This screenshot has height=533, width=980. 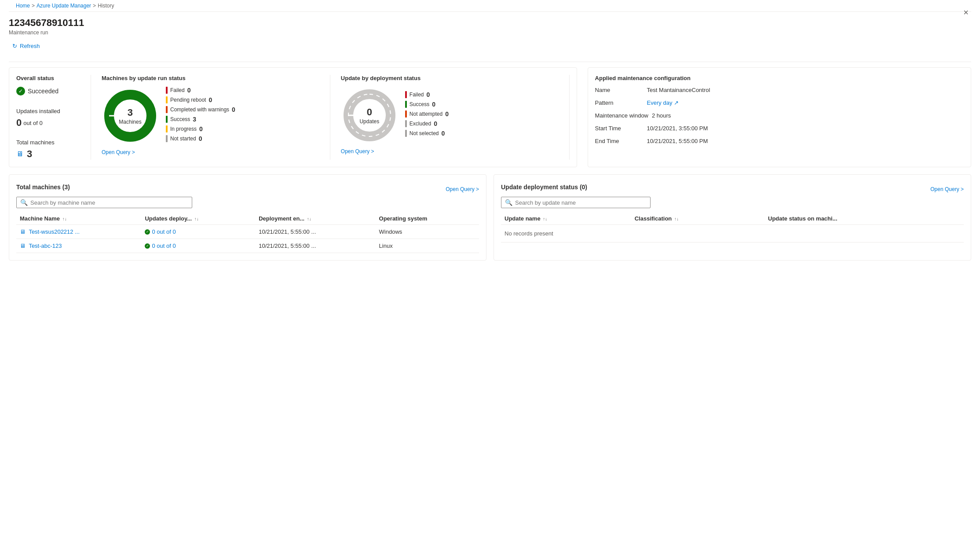 What do you see at coordinates (490, 6) in the screenshot?
I see `breadcrumb: Home > Azure Update Manager > History` at bounding box center [490, 6].